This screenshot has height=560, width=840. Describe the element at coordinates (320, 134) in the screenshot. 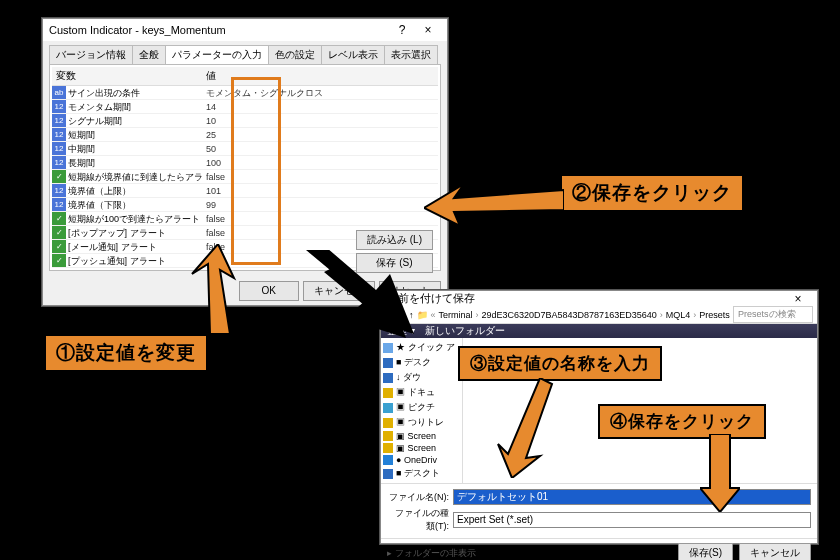

I see `param-value: 25` at that location.